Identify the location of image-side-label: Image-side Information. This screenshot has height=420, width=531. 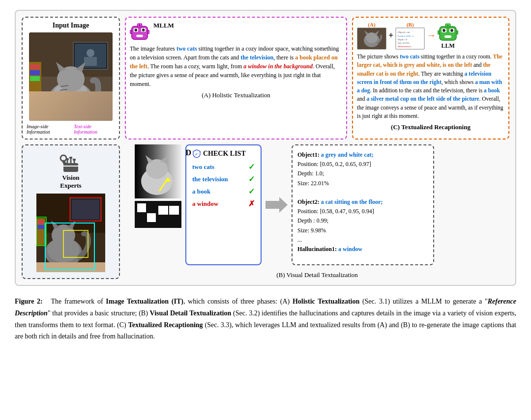
(49, 129).